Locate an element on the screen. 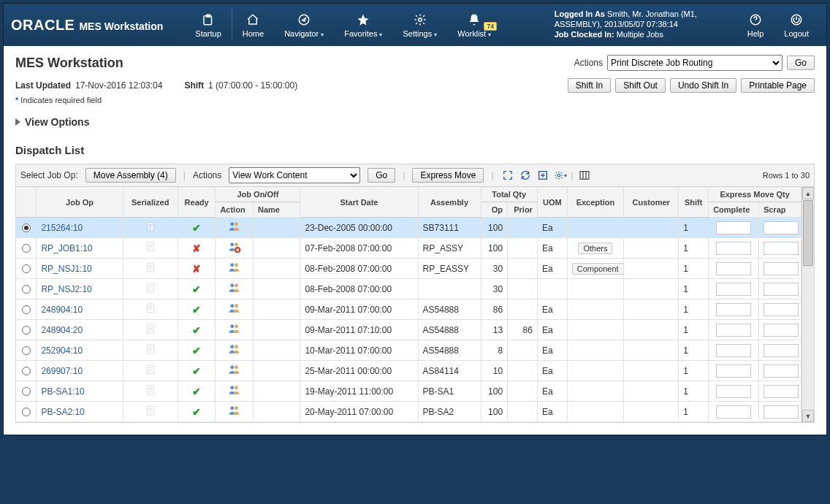  th-ready: Ready is located at coordinates (197, 202).